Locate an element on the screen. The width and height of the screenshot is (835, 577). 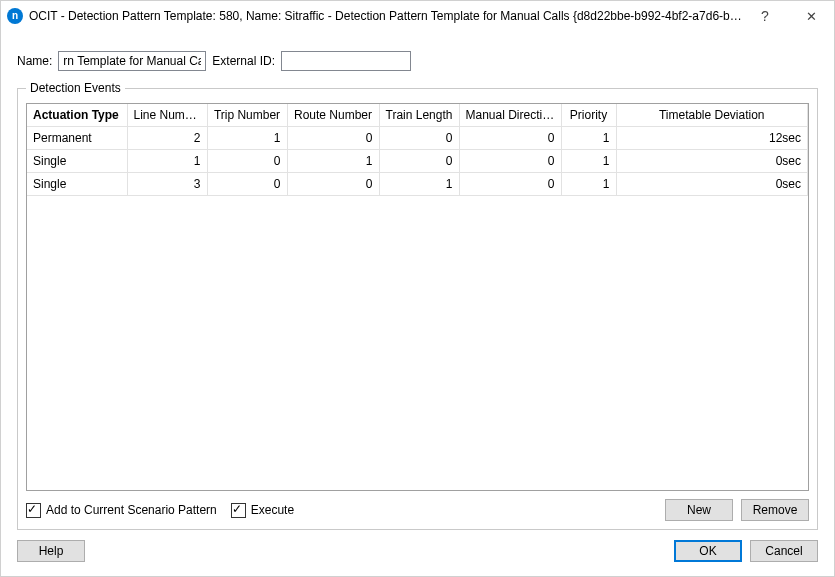
close-button: ✕ is located at coordinates (811, 16).